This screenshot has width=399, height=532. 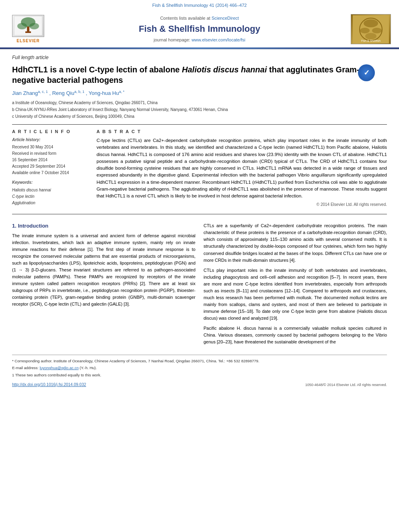 What do you see at coordinates (242, 168) in the screenshot?
I see `abstract-text: C-type lectins (CTLs) are Ca2+-dependent…` at bounding box center [242, 168].